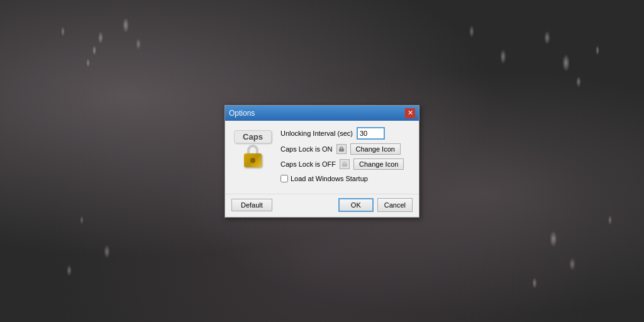 Image resolution: width=644 pixels, height=322 pixels. What do you see at coordinates (345, 164) in the screenshot?
I see `caps-lock-off-icon` at bounding box center [345, 164].